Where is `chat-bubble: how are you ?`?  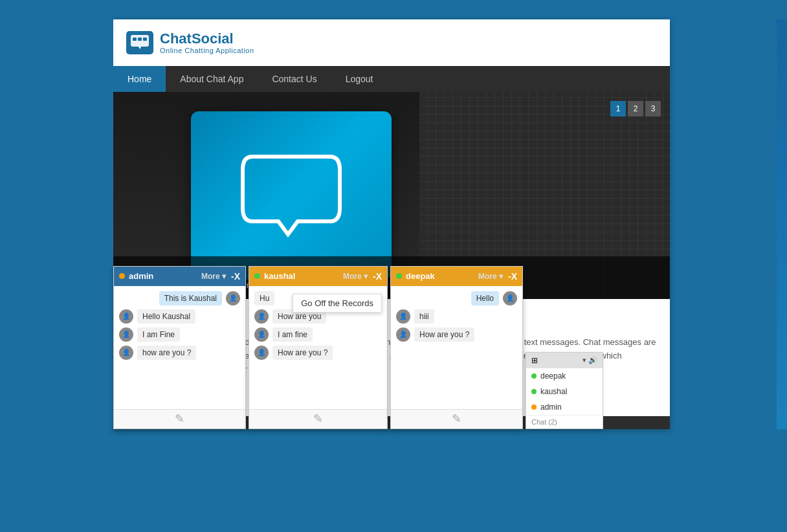
chat-bubble: how are you ? is located at coordinates (167, 353).